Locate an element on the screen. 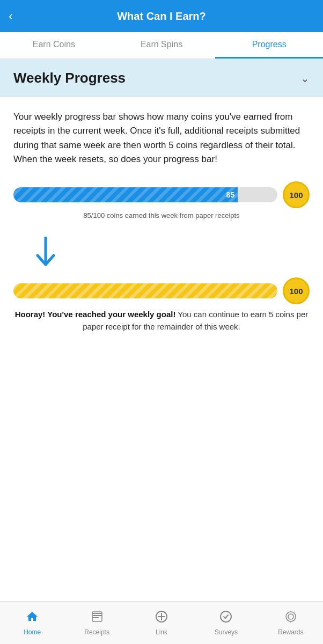 The height and width of the screenshot is (644, 323). nav-link: Link is located at coordinates (162, 623).